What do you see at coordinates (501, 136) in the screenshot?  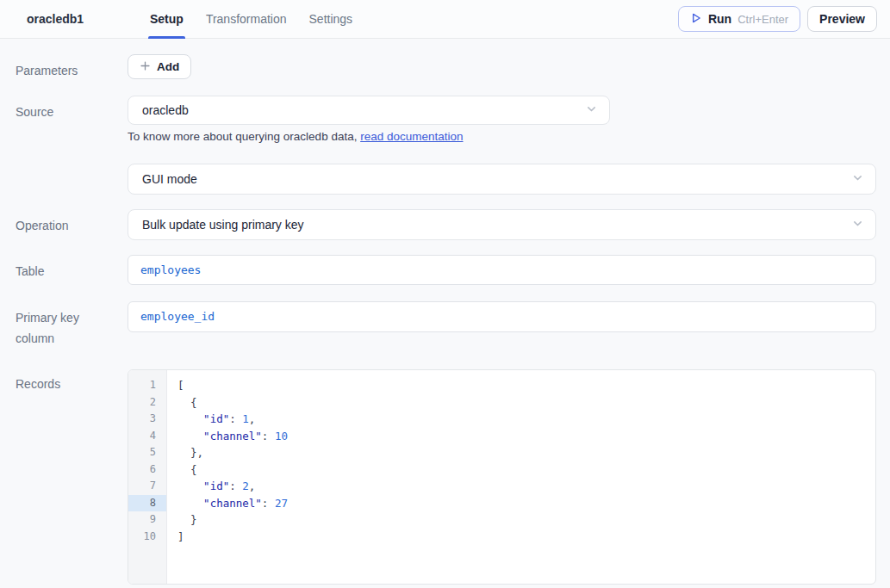 I see `source-helper-text: To know more about querying oracledb dat…` at bounding box center [501, 136].